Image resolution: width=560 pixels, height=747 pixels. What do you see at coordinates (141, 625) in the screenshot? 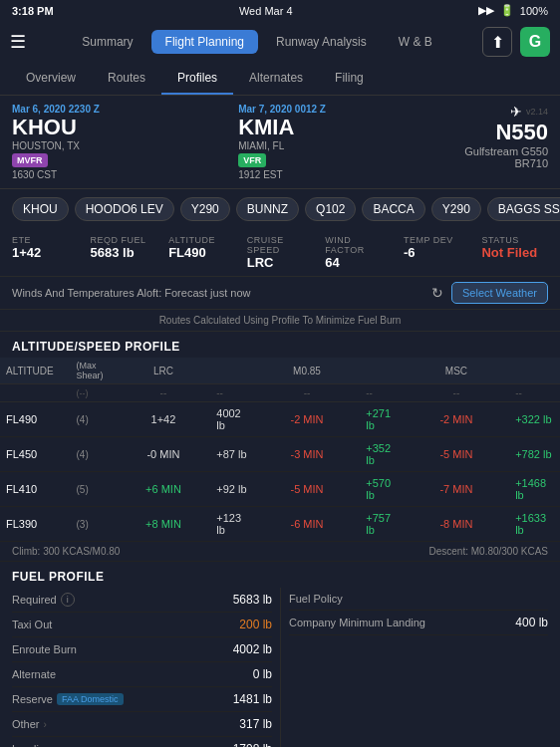
I see `fuel-taxiout-row: Taxi Out 200 lb` at bounding box center [141, 625].